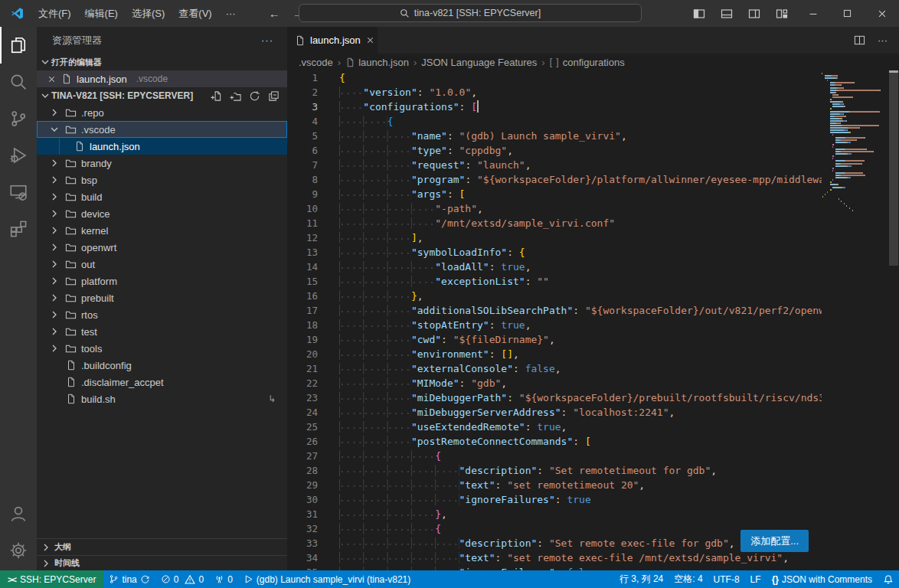  Describe the element at coordinates (882, 14) in the screenshot. I see `window-close-button` at that location.